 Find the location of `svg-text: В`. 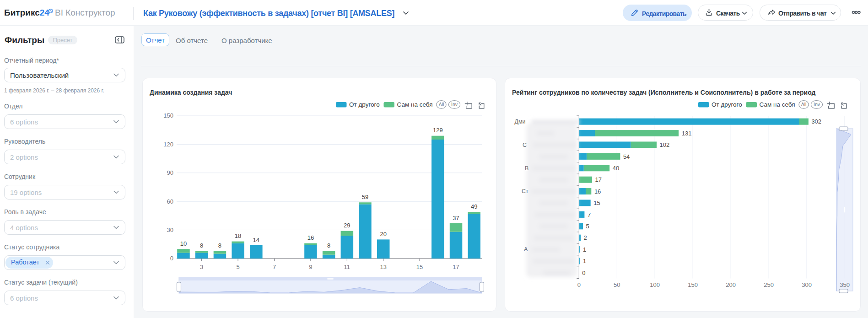

svg-text: В is located at coordinates (527, 168).